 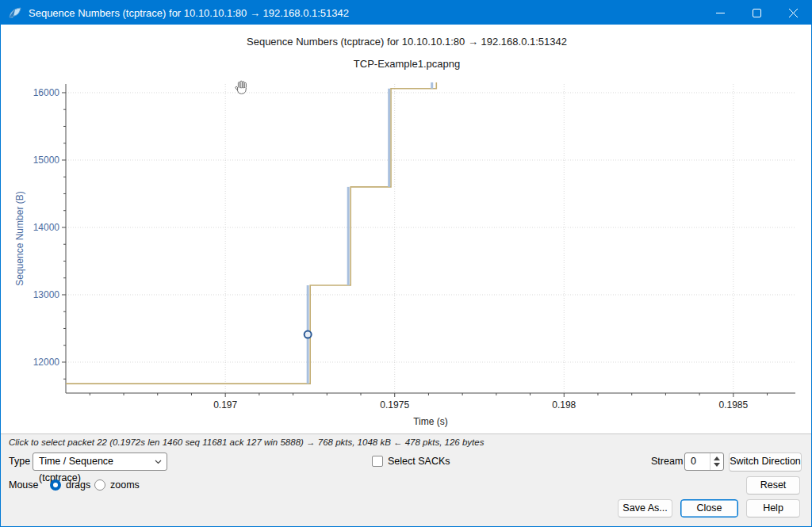 What do you see at coordinates (709, 509) in the screenshot?
I see `close-button: Close` at bounding box center [709, 509].